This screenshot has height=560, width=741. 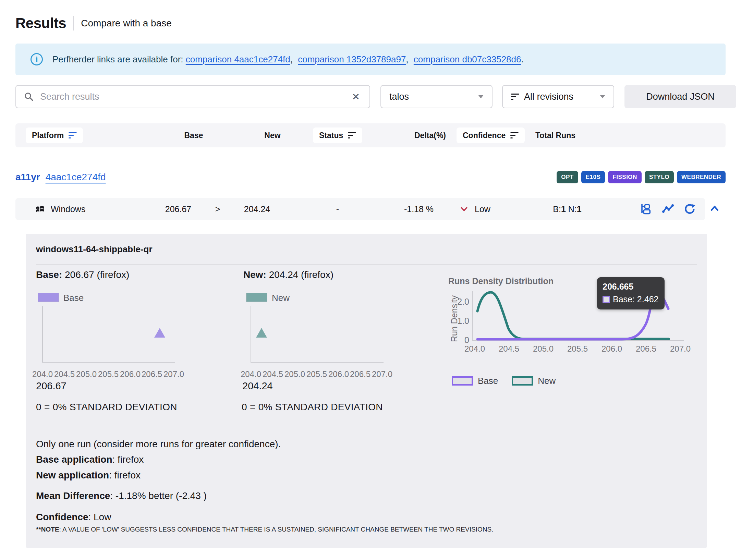 What do you see at coordinates (288, 60) in the screenshot?
I see `banner-text: Perfherder links are available for: comp…` at bounding box center [288, 60].